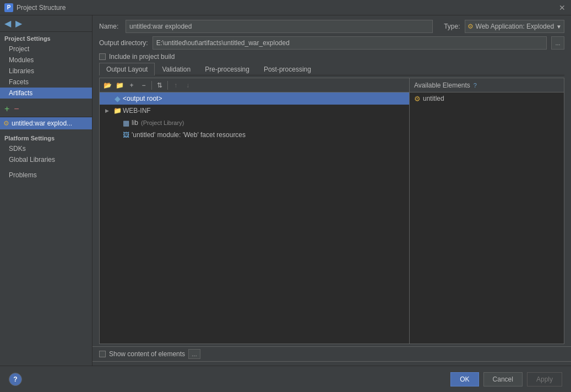 Image resolution: width=571 pixels, height=392 pixels. I want to click on tab-post-processing: Post-processing, so click(287, 69).